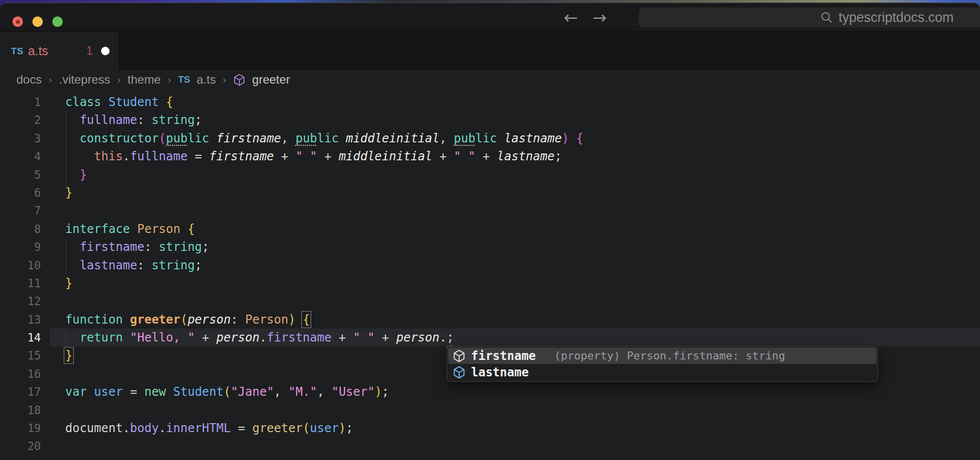  Describe the element at coordinates (490, 428) in the screenshot. I see `code-line: 19document.body.innerHTML = greeter(user…` at that location.